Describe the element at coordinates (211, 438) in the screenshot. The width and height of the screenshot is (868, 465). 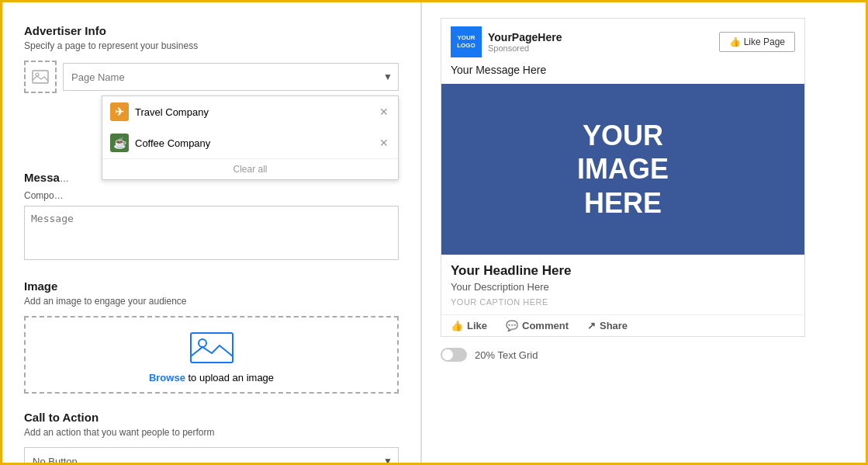
I see `cta-section: Call to Action Add an action that you wa…` at that location.